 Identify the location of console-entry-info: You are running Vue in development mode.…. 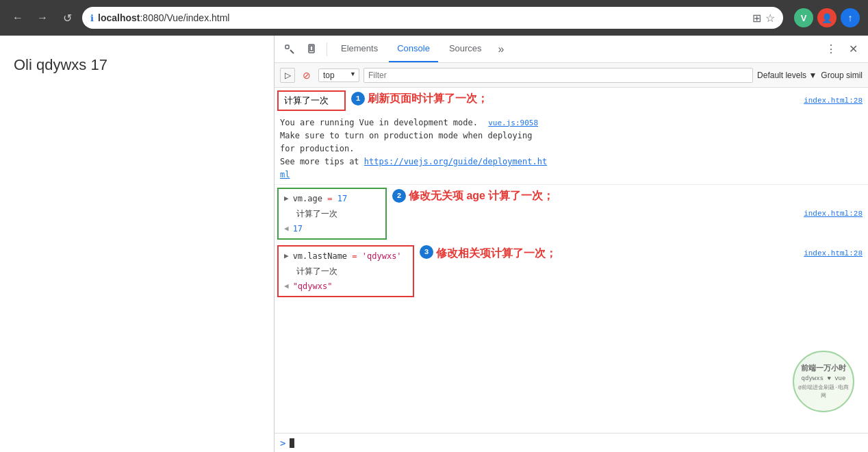
(571, 149).